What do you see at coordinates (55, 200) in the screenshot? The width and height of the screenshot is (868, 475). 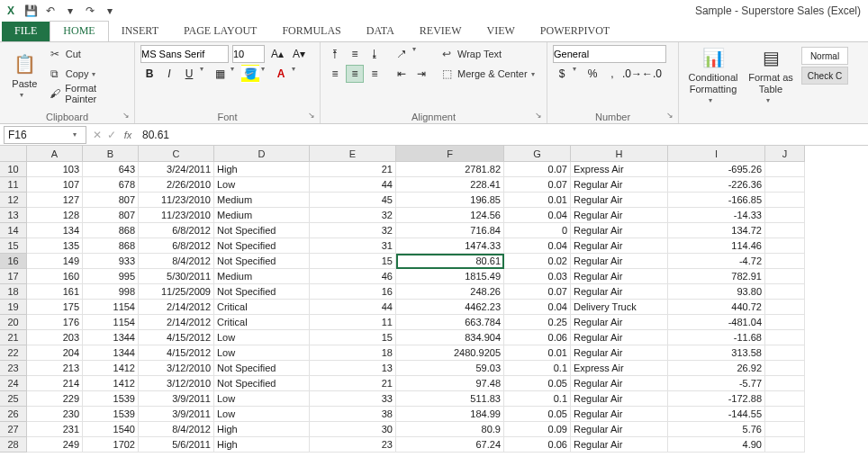 I see `cell: 127` at bounding box center [55, 200].